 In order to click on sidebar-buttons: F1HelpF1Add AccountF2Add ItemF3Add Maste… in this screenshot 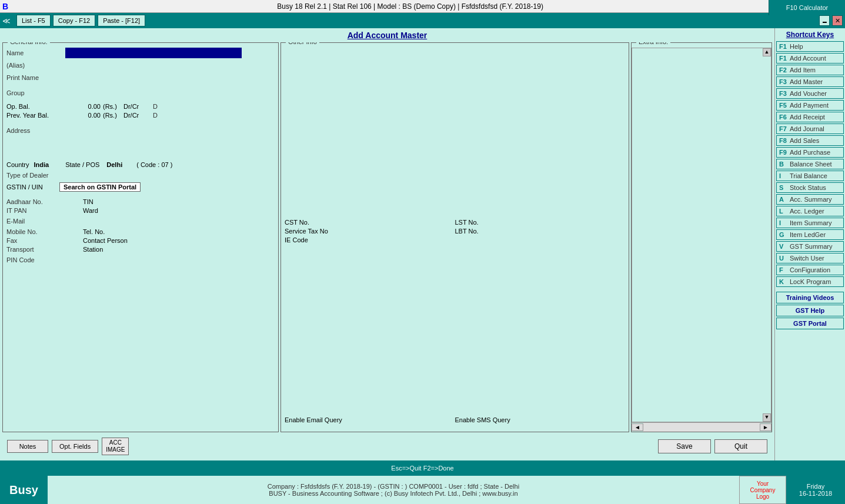, I will do `click(810, 165)`.